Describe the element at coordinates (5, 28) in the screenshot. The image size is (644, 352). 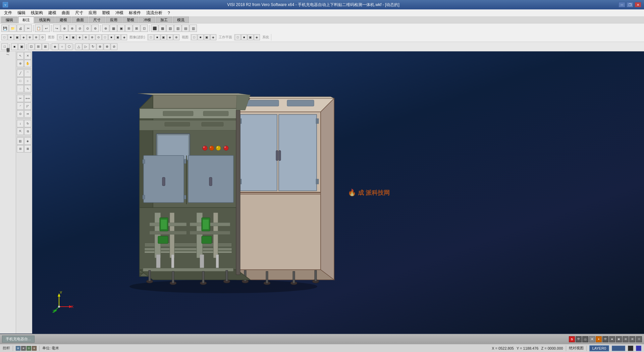
I see `toolbar-btn-0: 💾` at that location.